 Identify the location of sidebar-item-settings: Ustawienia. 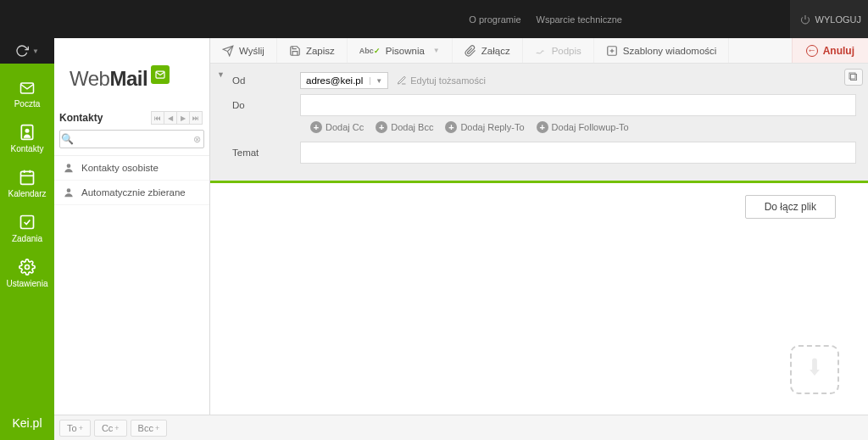
(27, 273).